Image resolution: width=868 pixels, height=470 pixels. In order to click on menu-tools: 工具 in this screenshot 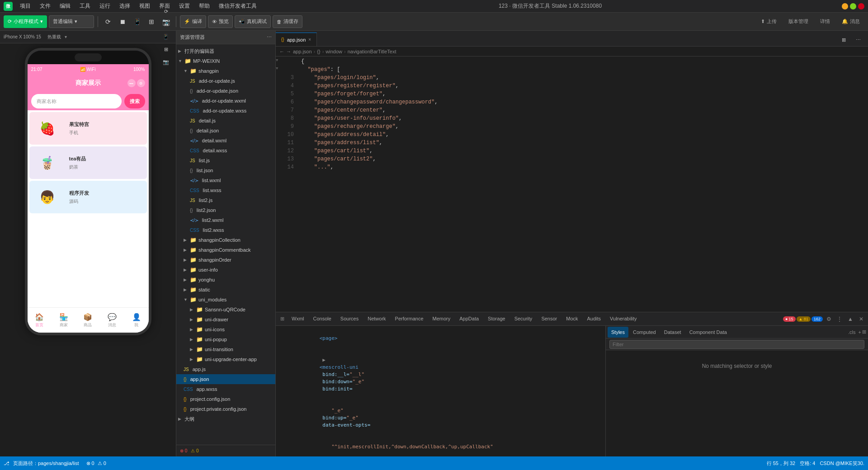, I will do `click(85, 6)`.